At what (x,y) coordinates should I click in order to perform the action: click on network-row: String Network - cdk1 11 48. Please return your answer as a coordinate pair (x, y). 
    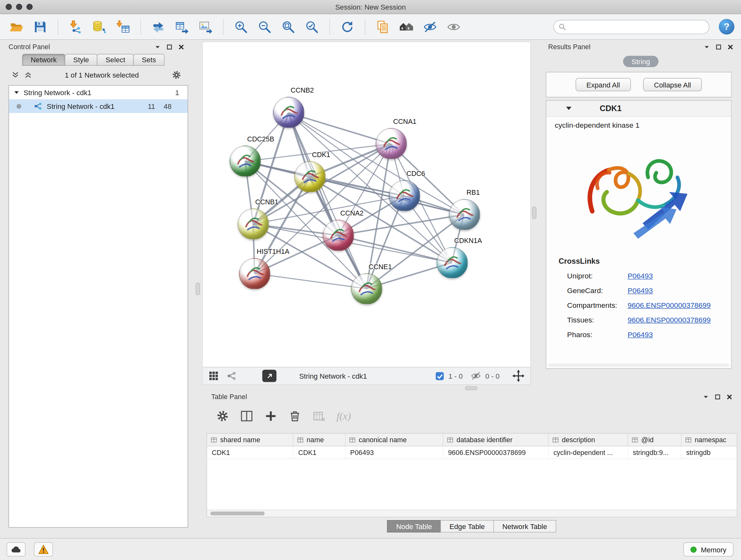
    Looking at the image, I should click on (98, 106).